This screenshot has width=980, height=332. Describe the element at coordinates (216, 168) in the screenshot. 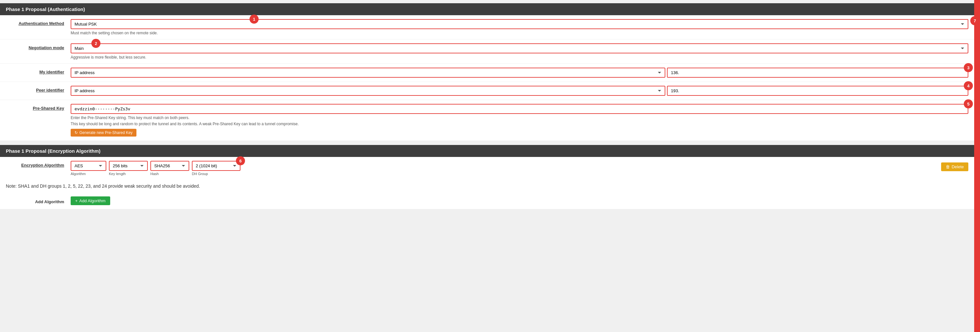

I see `dh-wrapper: 1 (768 bit) 2 (1024 bit) 5 (1536 bit) 14…` at that location.